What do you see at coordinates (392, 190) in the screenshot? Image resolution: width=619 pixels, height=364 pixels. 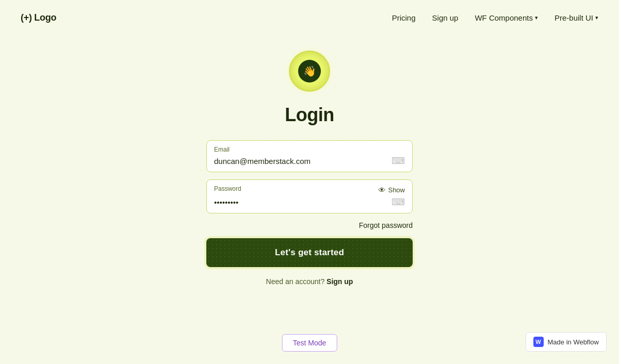 I see `show-password-button: 👁 Show` at bounding box center [392, 190].